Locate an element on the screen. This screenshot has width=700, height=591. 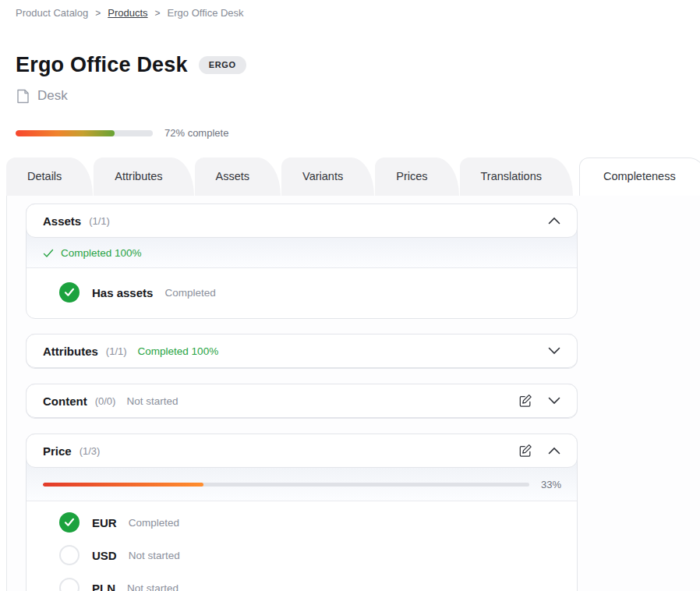
progress-track is located at coordinates (84, 133).